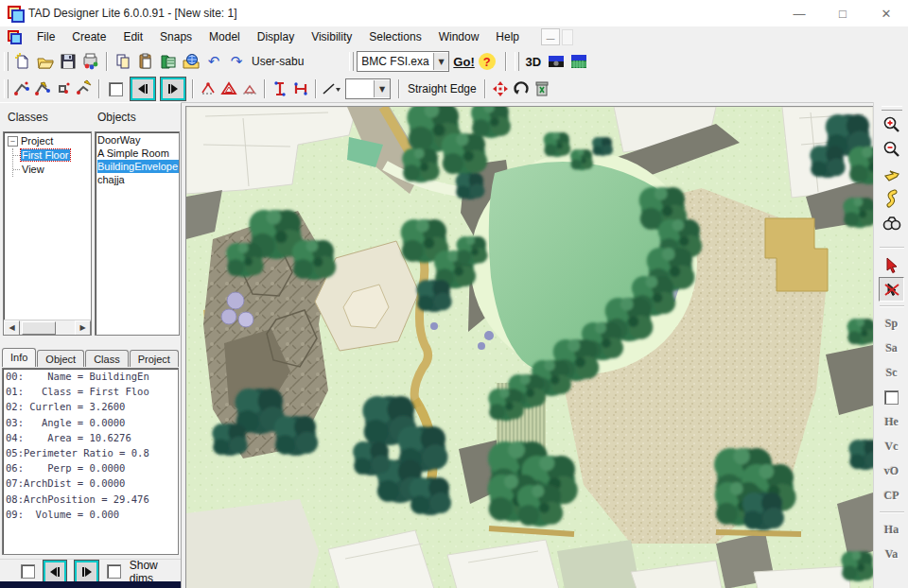 This screenshot has height=588, width=908. I want to click on select-arrow-button, so click(891, 265).